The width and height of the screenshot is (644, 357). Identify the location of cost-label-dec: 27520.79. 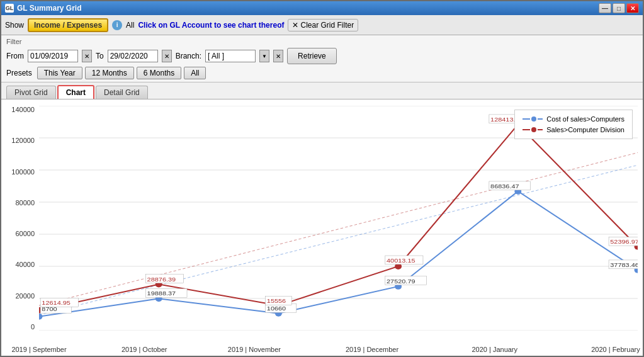
(401, 281).